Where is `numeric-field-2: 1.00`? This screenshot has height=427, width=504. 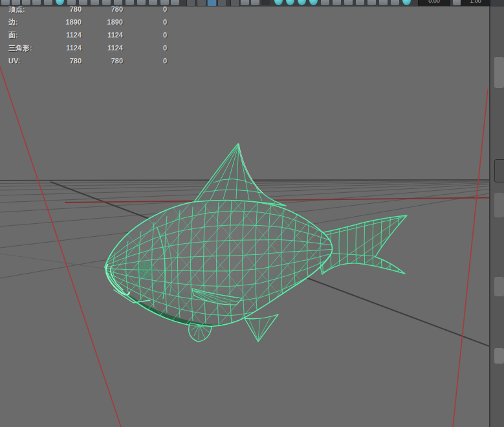 numeric-field-2: 1.00 is located at coordinates (476, 3).